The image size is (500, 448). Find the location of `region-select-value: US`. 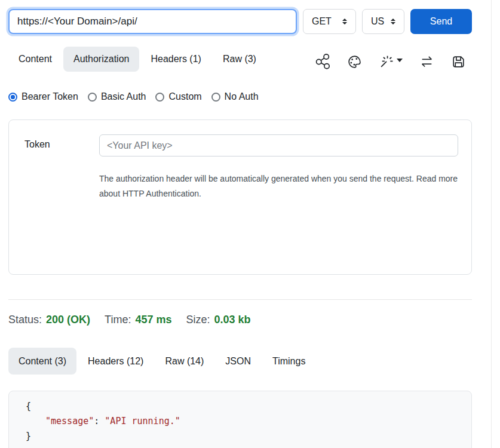

region-select-value: US is located at coordinates (378, 22).